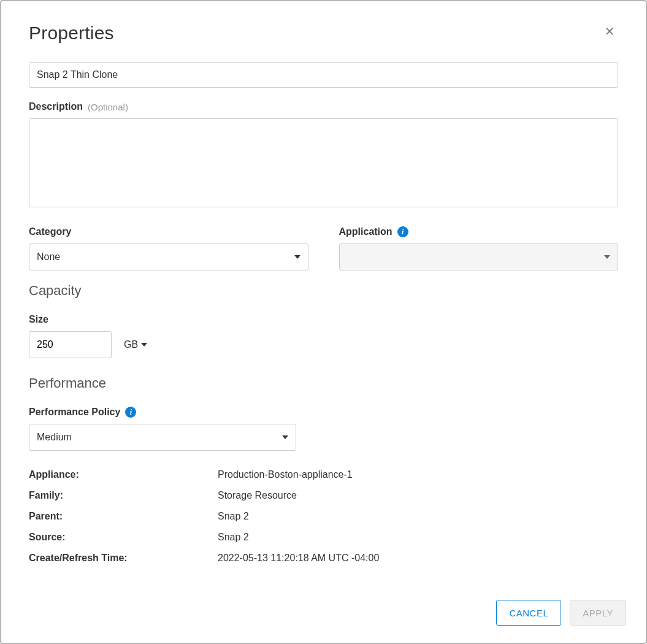 The image size is (647, 644). What do you see at coordinates (123, 558) in the screenshot?
I see `meta-created-label: Create/Refresh Time:` at bounding box center [123, 558].